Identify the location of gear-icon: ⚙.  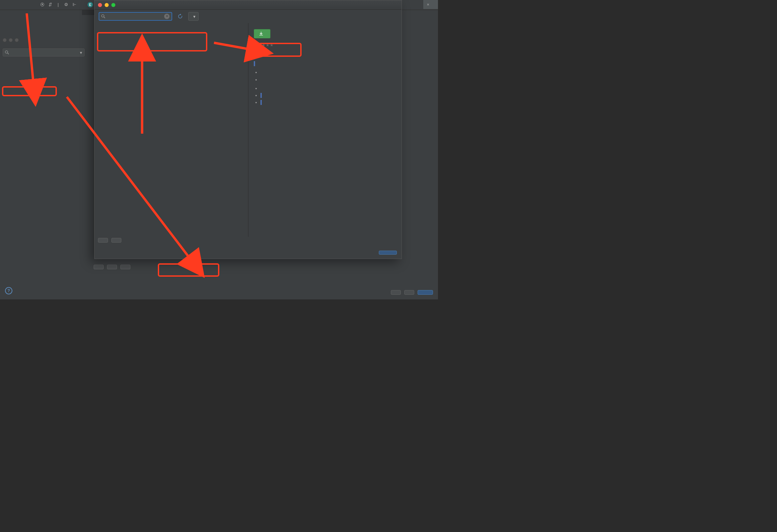
(66, 5).